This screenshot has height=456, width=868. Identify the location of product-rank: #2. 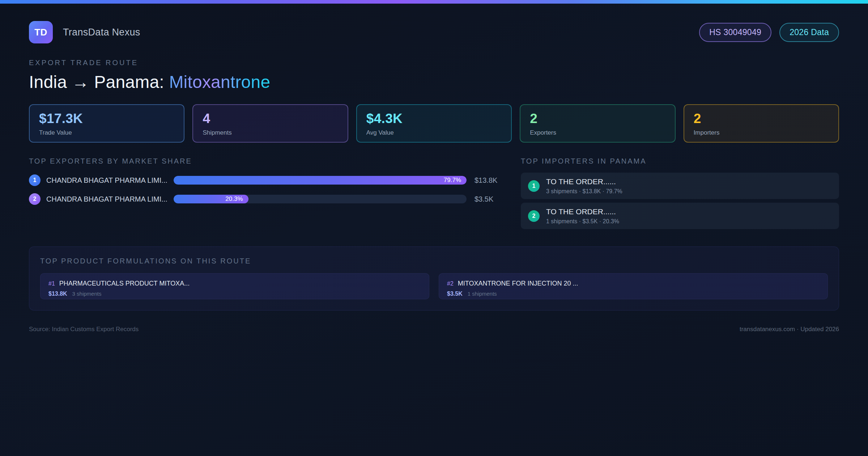
(450, 284).